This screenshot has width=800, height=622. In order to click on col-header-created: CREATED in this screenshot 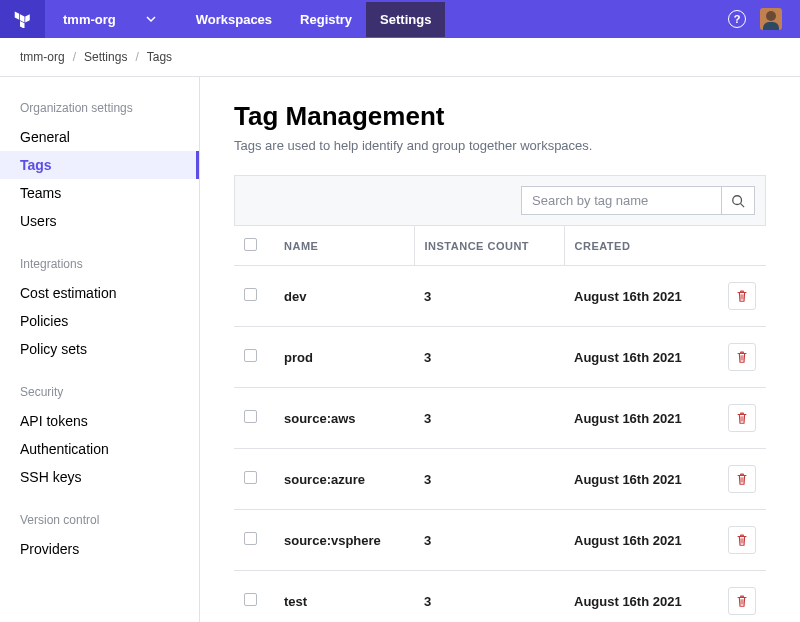, I will do `click(640, 246)`.